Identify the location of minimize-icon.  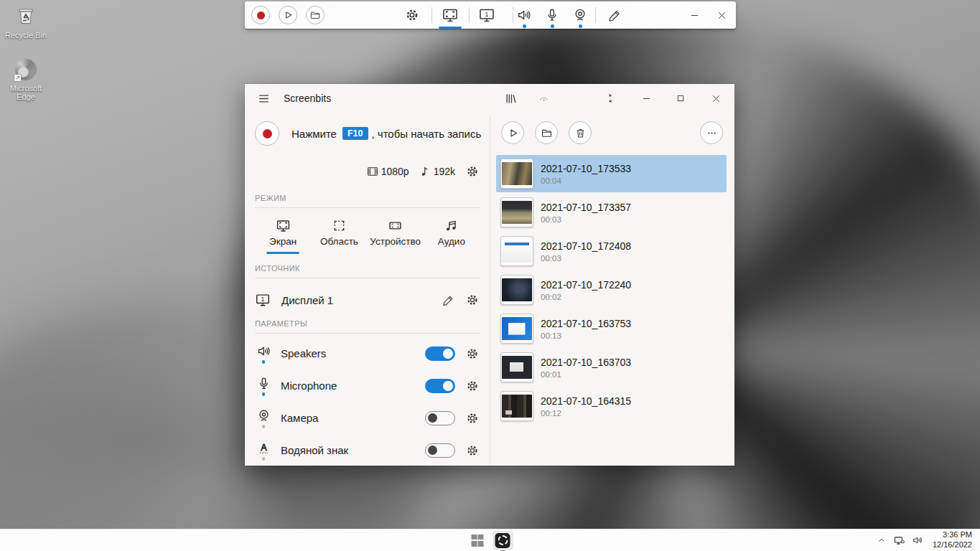
(695, 16).